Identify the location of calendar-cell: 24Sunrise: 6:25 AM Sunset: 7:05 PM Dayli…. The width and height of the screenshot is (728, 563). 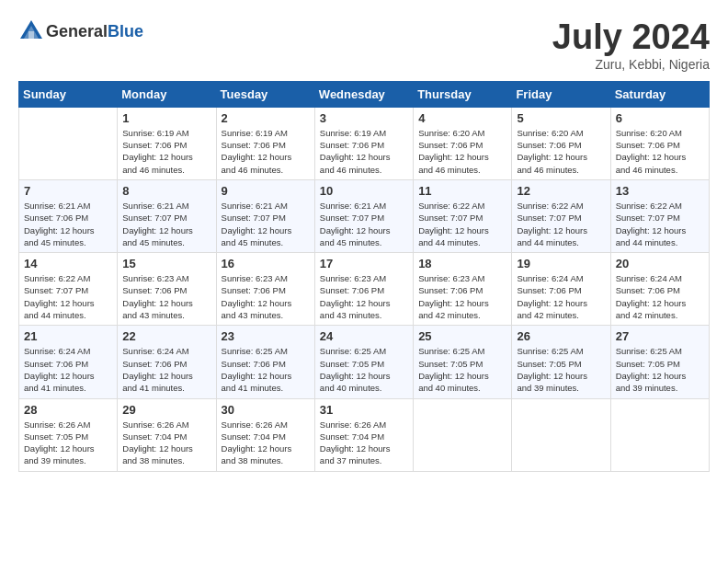
(364, 362).